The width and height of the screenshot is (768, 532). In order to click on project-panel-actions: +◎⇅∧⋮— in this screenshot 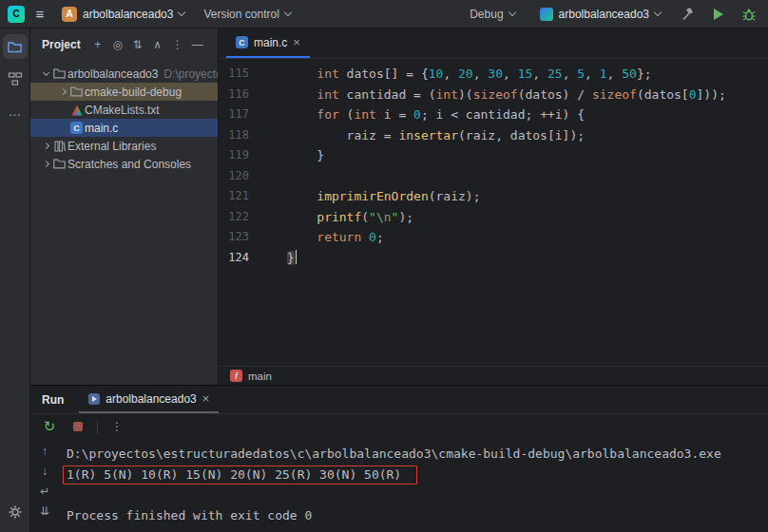, I will do `click(148, 45)`.